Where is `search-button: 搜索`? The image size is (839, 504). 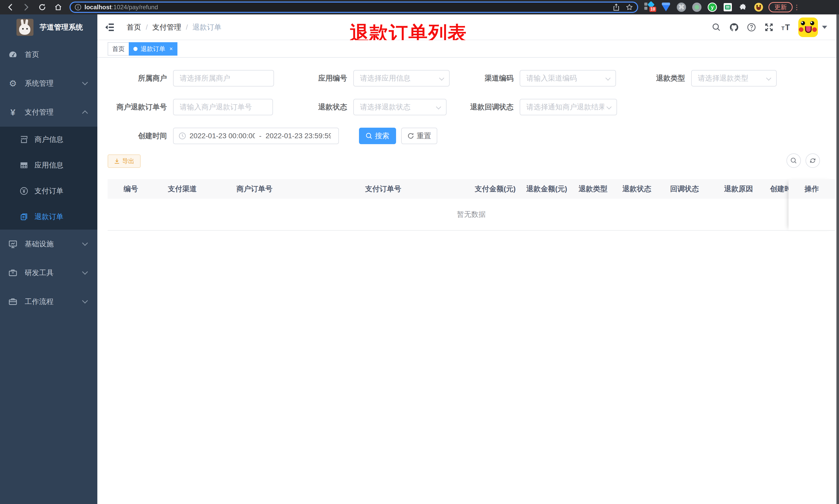
search-button: 搜索 is located at coordinates (378, 136).